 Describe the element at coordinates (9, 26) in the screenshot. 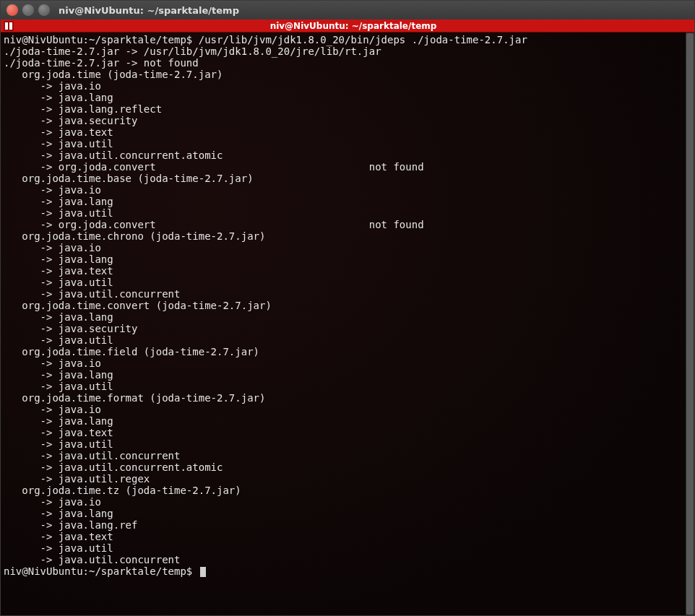

I see `split-icon` at that location.